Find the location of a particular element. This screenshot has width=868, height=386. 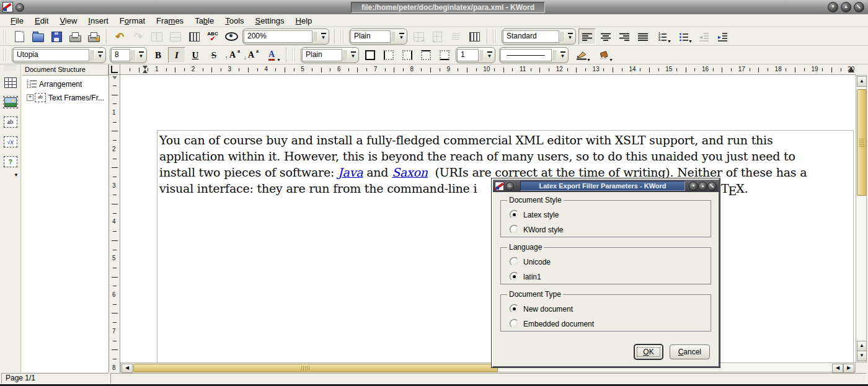

underline-button: U is located at coordinates (195, 55).